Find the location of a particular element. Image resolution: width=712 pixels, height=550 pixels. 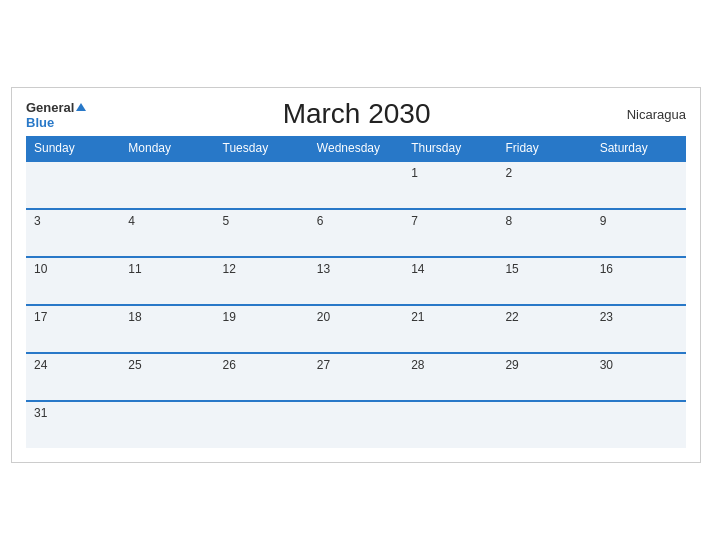

weekday-header: Saturday is located at coordinates (639, 148).